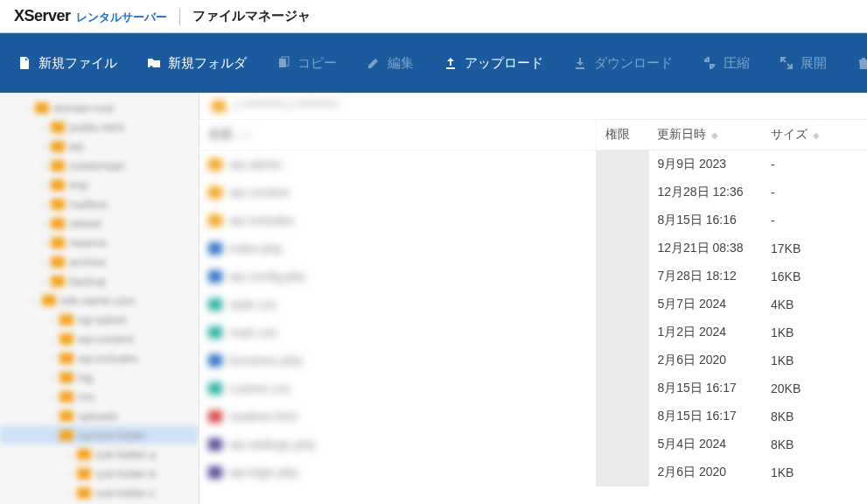  What do you see at coordinates (77, 147) in the screenshot?
I see `tree-item-label: etc` at bounding box center [77, 147].